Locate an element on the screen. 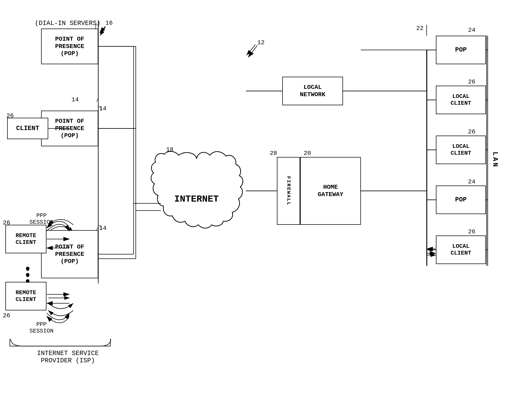 This screenshot has width=532, height=408. num-22: 22 is located at coordinates (420, 28).